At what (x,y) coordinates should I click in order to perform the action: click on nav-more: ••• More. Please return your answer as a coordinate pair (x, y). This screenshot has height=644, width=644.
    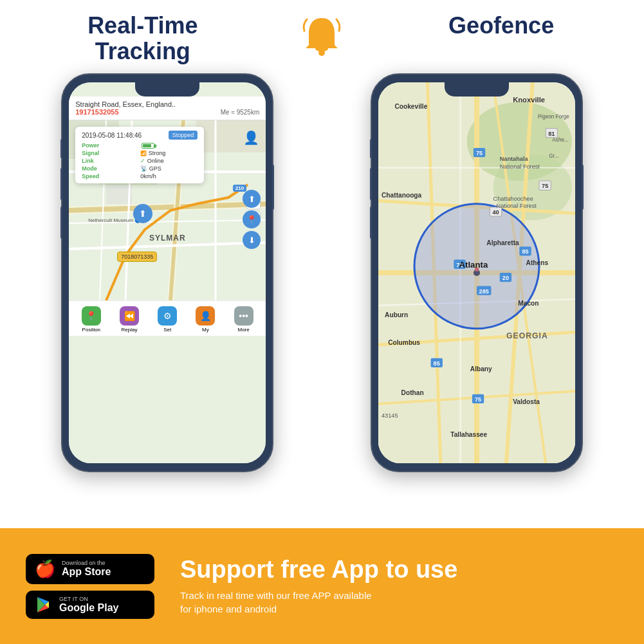
    Looking at the image, I should click on (244, 319).